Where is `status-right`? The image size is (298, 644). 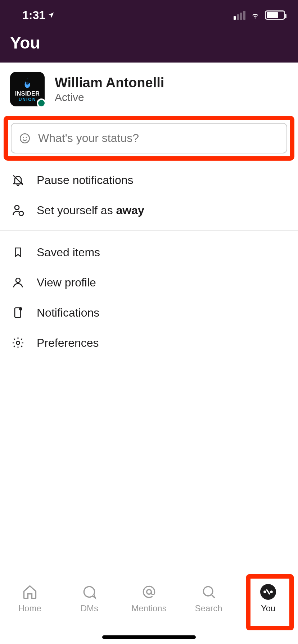
status-right is located at coordinates (259, 15).